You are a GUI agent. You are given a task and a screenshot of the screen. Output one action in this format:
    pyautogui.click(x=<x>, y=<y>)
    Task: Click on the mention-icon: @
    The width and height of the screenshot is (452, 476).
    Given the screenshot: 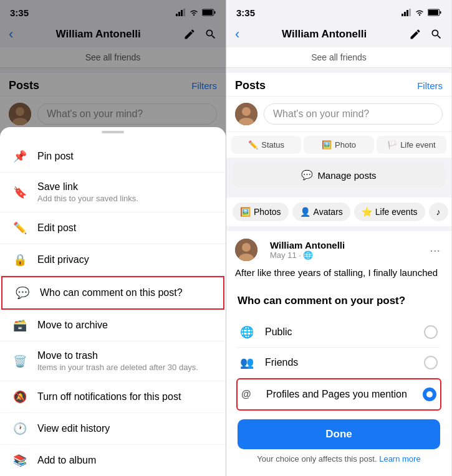 What is the action you would take?
    pyautogui.click(x=250, y=394)
    